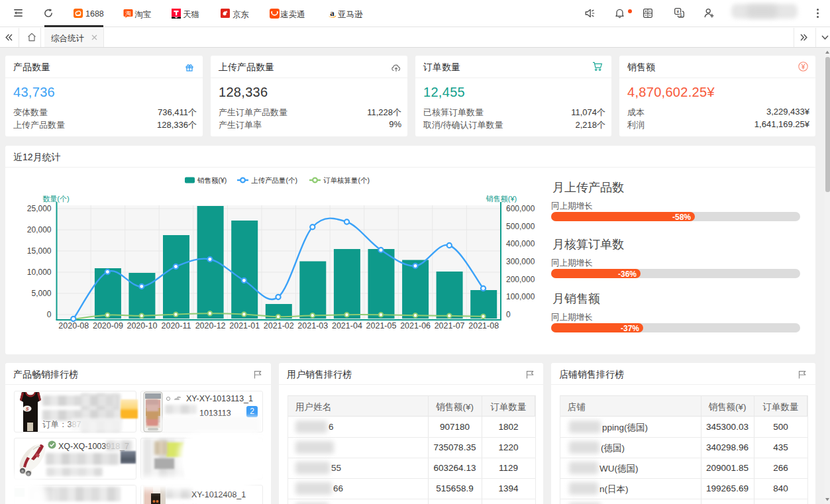  Describe the element at coordinates (129, 13) in the screenshot. I see `svg-text: 淘` at that location.